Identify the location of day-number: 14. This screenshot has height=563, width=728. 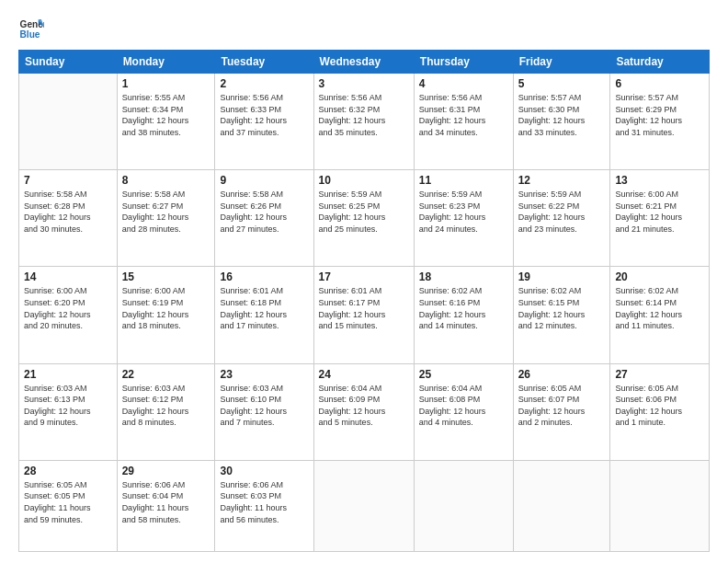
(68, 277).